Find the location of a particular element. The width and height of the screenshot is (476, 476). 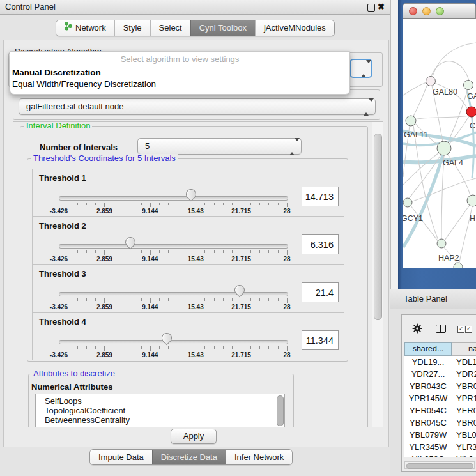

threshold-value-field: 11.344 is located at coordinates (320, 340).